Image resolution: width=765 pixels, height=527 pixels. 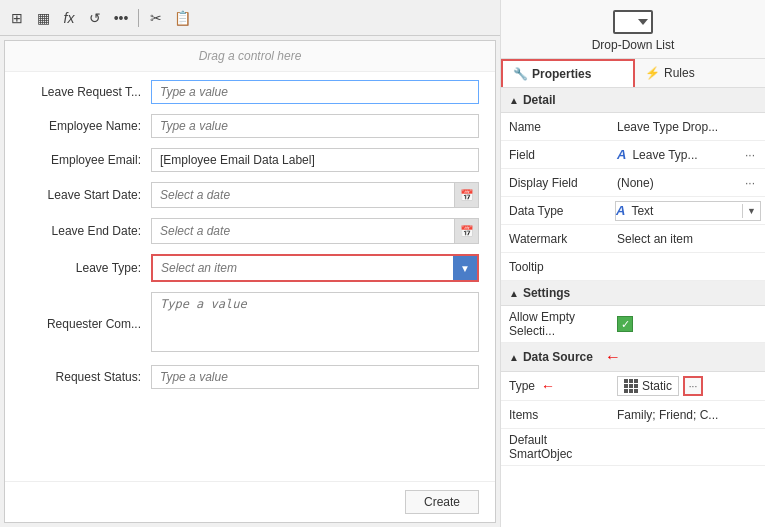 What do you see at coordinates (315, 92) in the screenshot?
I see `control-leave-request` at bounding box center [315, 92].